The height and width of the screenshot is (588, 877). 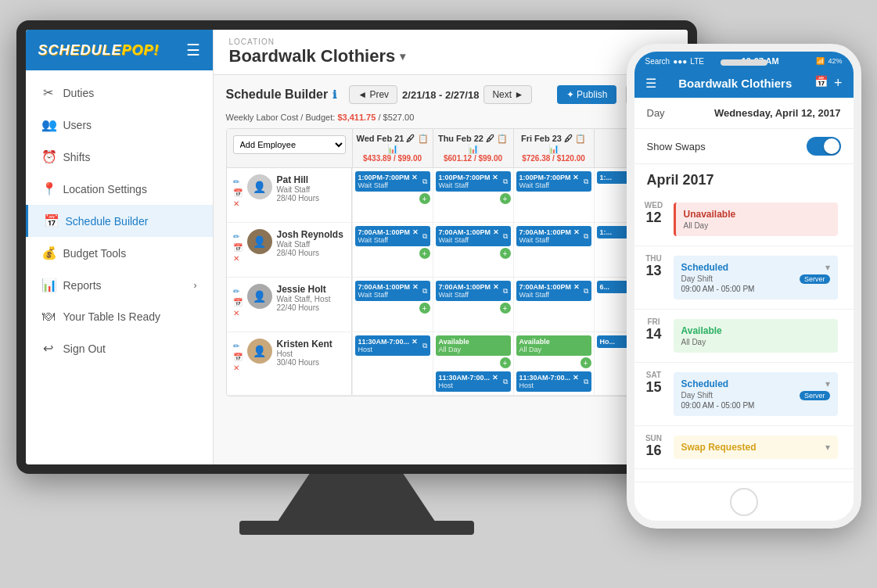 I want to click on add-employee-select: Add Employee, so click(x=289, y=145).